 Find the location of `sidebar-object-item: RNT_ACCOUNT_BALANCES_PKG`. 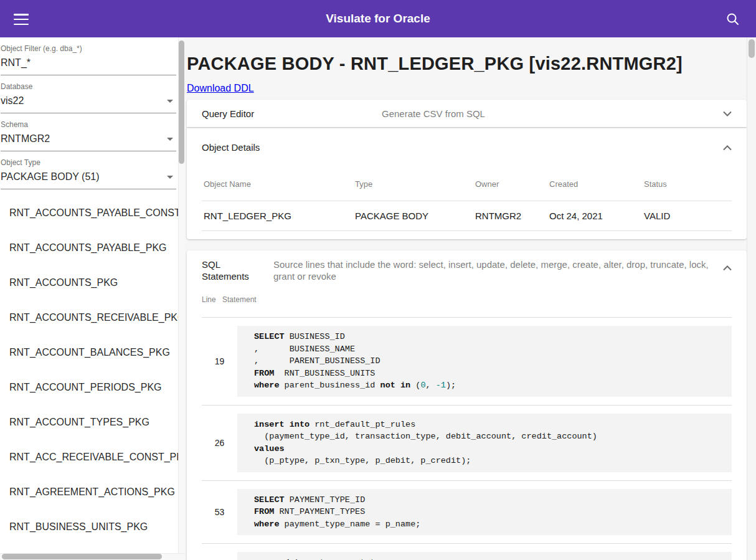

sidebar-object-item: RNT_ACCOUNT_BALANCES_PKG is located at coordinates (92, 353).